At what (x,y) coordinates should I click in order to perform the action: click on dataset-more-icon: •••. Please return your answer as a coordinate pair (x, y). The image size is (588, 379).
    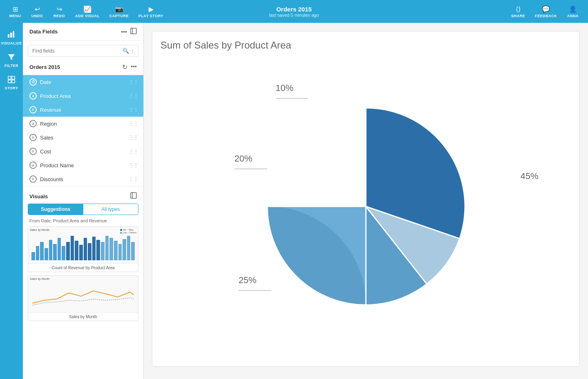
    Looking at the image, I should click on (134, 67).